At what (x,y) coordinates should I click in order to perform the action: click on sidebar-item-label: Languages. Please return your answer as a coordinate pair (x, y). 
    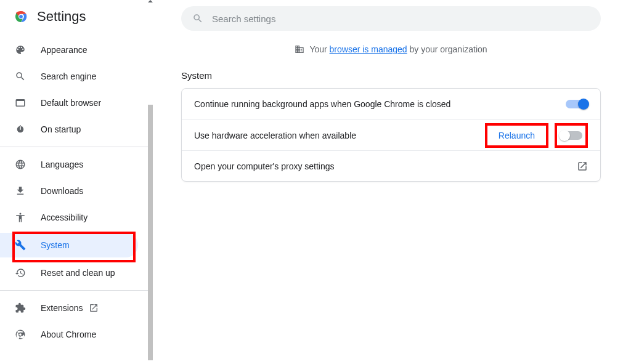
    Looking at the image, I should click on (62, 164).